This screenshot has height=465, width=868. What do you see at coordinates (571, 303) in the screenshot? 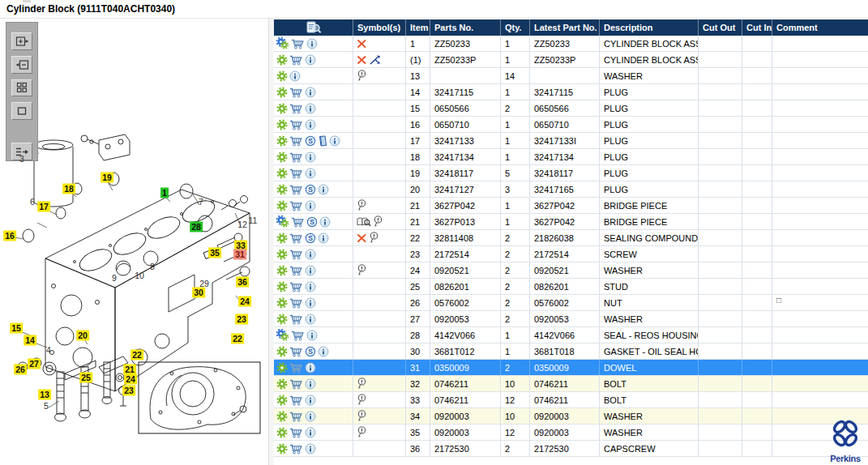
I see `table-row-item-26: 26057600220576002NUT□` at bounding box center [571, 303].